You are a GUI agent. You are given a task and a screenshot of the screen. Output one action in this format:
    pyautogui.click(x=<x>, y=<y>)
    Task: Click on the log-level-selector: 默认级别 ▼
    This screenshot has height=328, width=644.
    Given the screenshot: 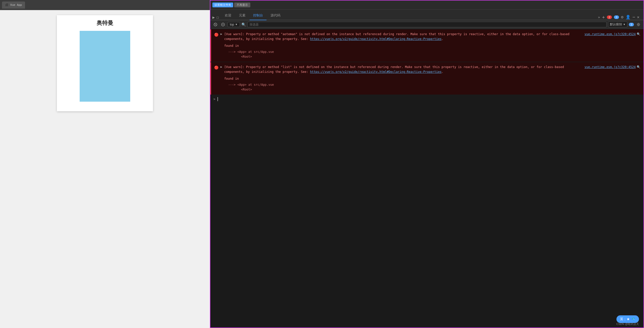 What is the action you would take?
    pyautogui.click(x=618, y=24)
    